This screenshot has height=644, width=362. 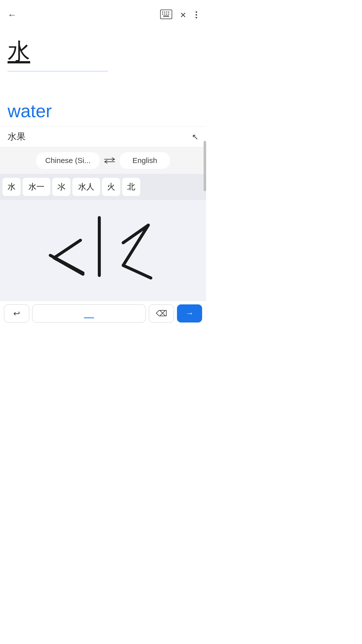 What do you see at coordinates (12, 15) in the screenshot?
I see `back-button: ←` at bounding box center [12, 15].